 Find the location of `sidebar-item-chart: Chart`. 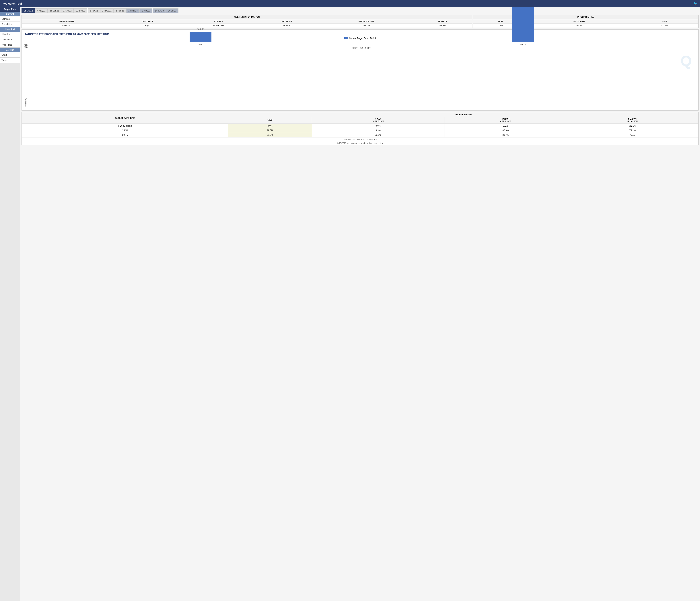

sidebar-item-chart: Chart is located at coordinates (10, 55).